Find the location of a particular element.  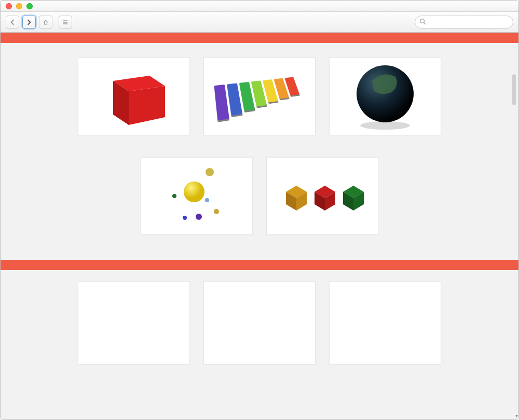

thumb-audio-spectrum is located at coordinates (260, 323).